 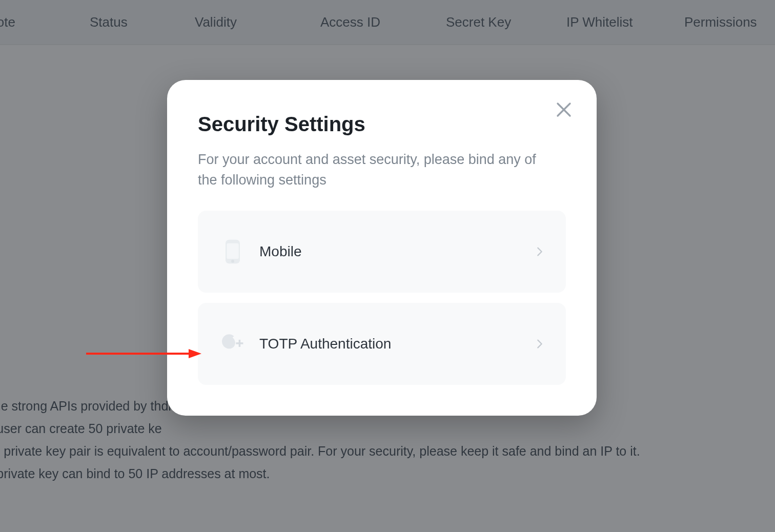 What do you see at coordinates (382, 344) in the screenshot?
I see `option-totp: TOTP Authentication` at bounding box center [382, 344].